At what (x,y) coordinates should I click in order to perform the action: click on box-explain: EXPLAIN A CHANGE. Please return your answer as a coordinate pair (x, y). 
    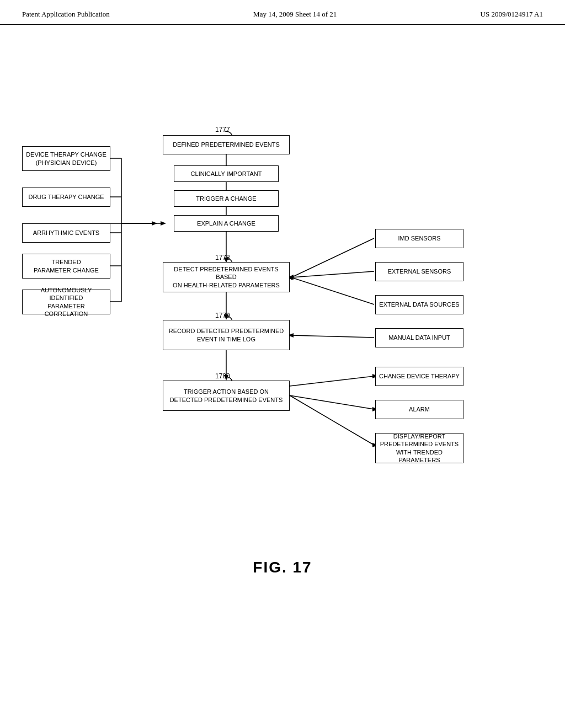
    Looking at the image, I should click on (226, 223).